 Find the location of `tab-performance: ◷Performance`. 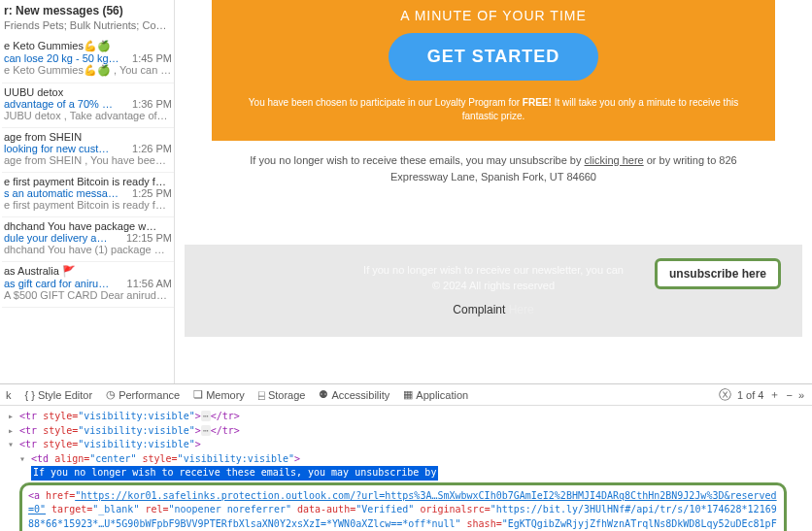

tab-performance: ◷Performance is located at coordinates (143, 394).